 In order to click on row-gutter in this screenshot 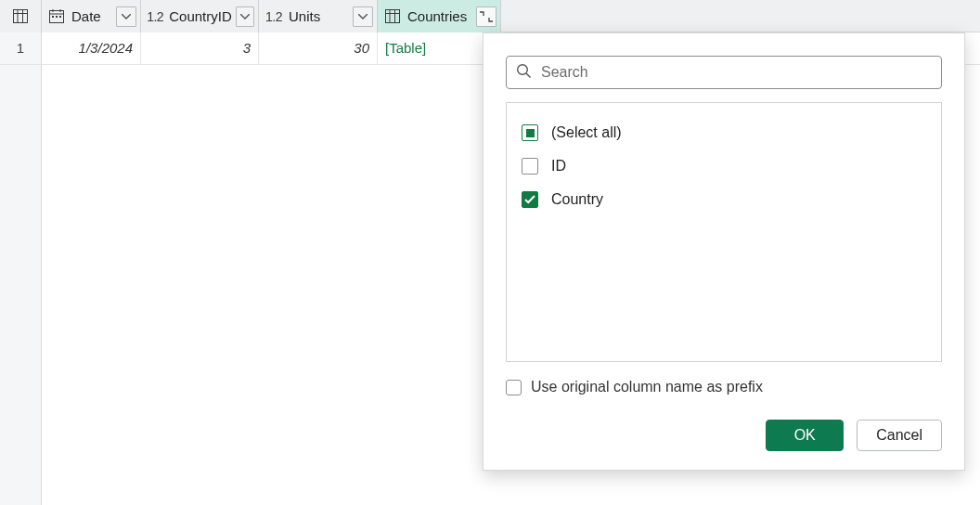, I will do `click(20, 285)`.